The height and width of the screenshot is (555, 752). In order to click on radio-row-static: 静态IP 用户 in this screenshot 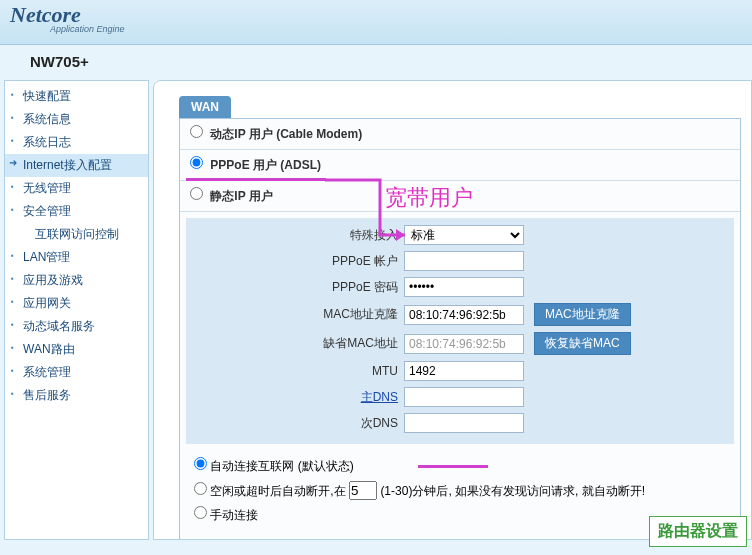, I will do `click(460, 196)`.